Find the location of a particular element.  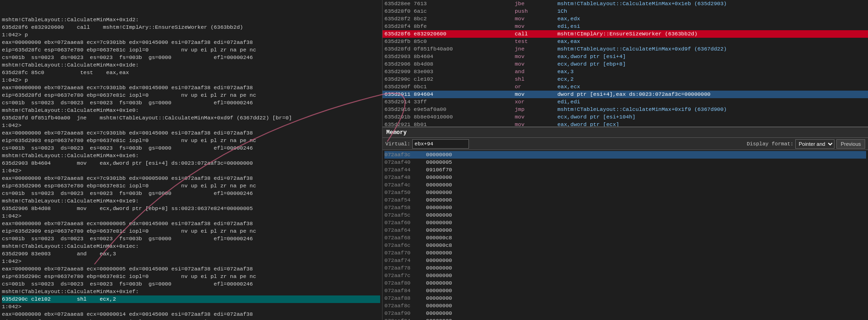

debug-line: 635d28f6 e832920600 call mshtm!CImplAry:… is located at coordinates (191, 27).